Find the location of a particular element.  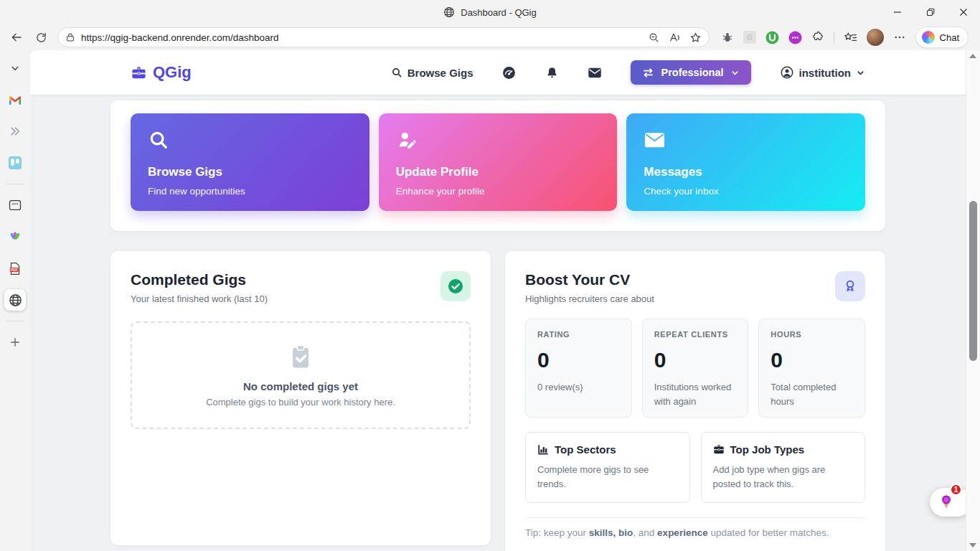

window-icon is located at coordinates (15, 205).